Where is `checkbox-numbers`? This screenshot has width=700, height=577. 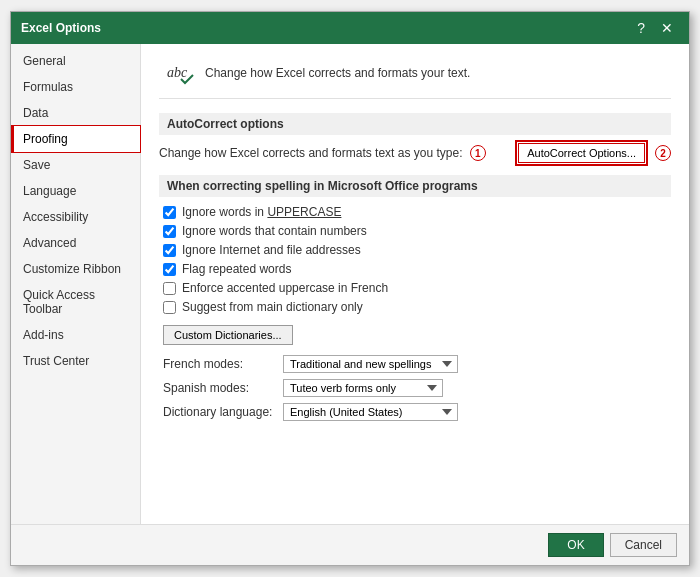 checkbox-numbers is located at coordinates (170, 232).